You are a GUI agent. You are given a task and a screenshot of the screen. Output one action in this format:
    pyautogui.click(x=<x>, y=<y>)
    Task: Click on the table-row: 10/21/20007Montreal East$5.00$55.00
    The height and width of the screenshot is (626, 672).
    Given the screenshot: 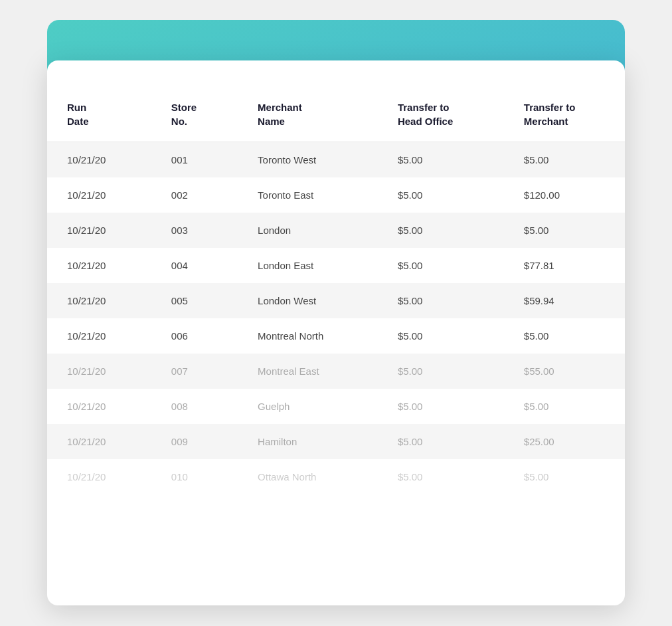 What is the action you would take?
    pyautogui.click(x=336, y=371)
    